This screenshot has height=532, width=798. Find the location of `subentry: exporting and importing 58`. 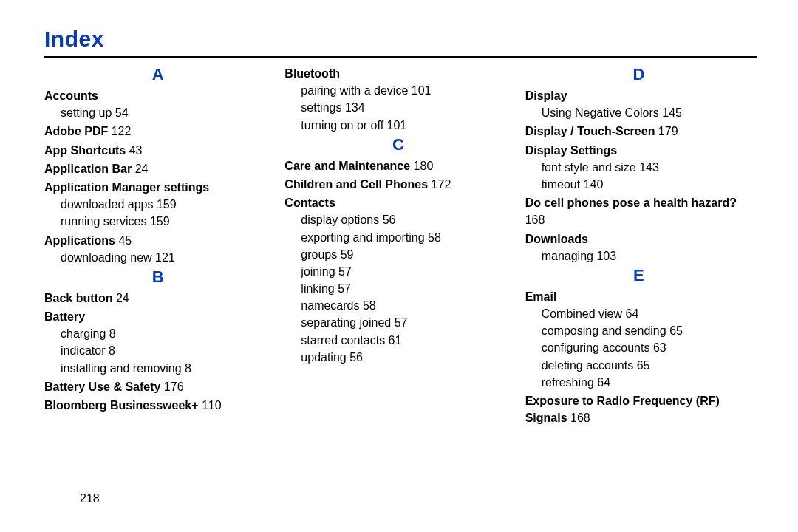

subentry: exporting and importing 58 is located at coordinates (406, 238).